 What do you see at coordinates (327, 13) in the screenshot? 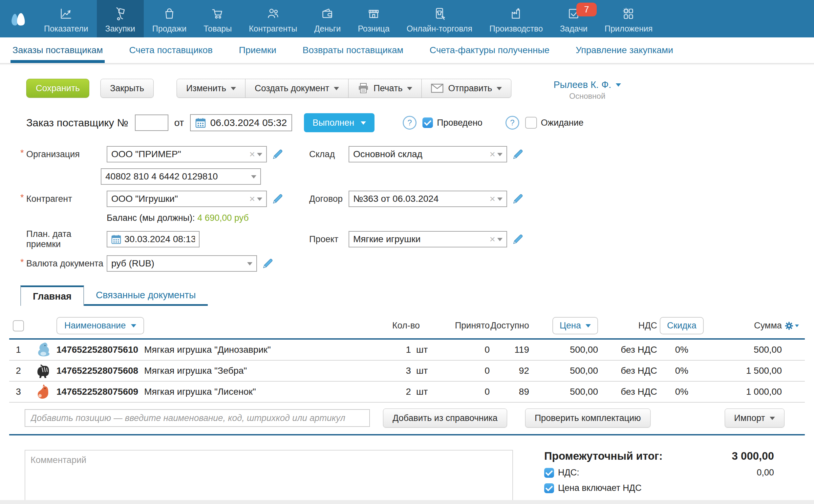
I see `wallet-icon` at bounding box center [327, 13].